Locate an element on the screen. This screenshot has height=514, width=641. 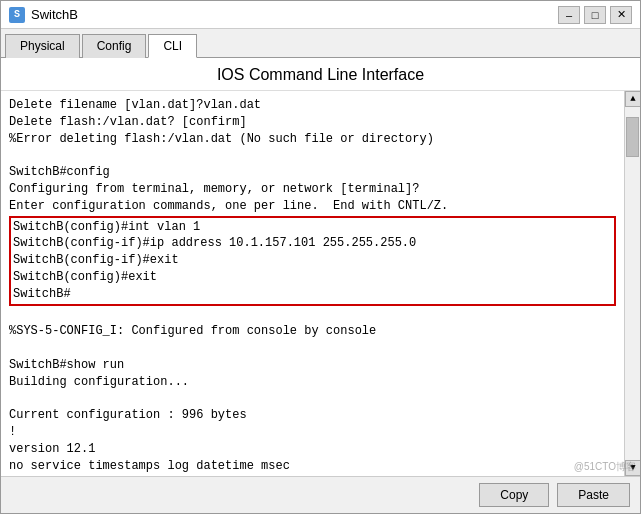
page-title: IOS Command Line Interface is located at coordinates (320, 74).